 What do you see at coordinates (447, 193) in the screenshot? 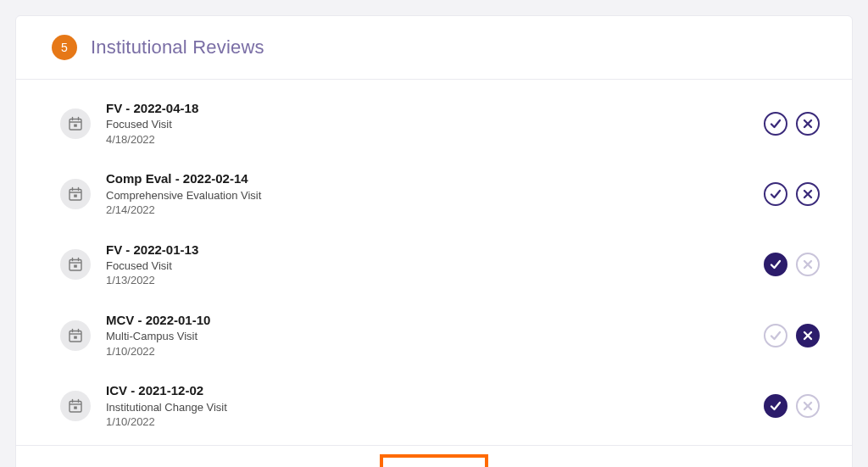
I see `review-row: Comp Eval - 2022-02-14 Comprehensive Eva…` at bounding box center [447, 193].